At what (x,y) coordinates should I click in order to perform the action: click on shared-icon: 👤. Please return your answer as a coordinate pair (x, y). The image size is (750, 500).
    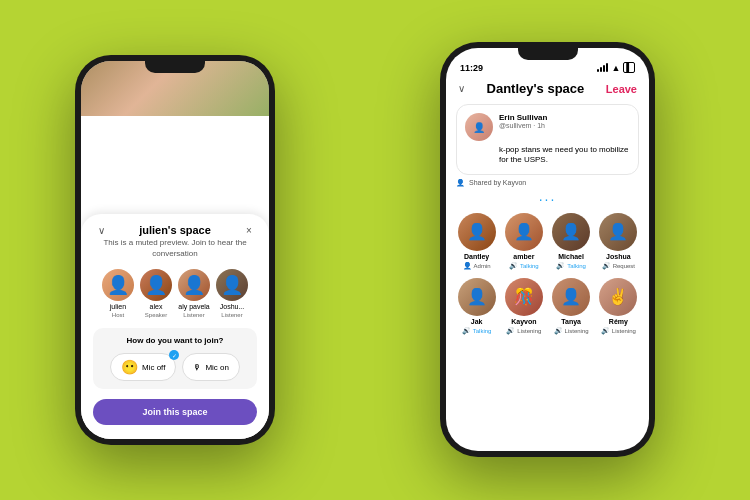
    Looking at the image, I should click on (460, 183).